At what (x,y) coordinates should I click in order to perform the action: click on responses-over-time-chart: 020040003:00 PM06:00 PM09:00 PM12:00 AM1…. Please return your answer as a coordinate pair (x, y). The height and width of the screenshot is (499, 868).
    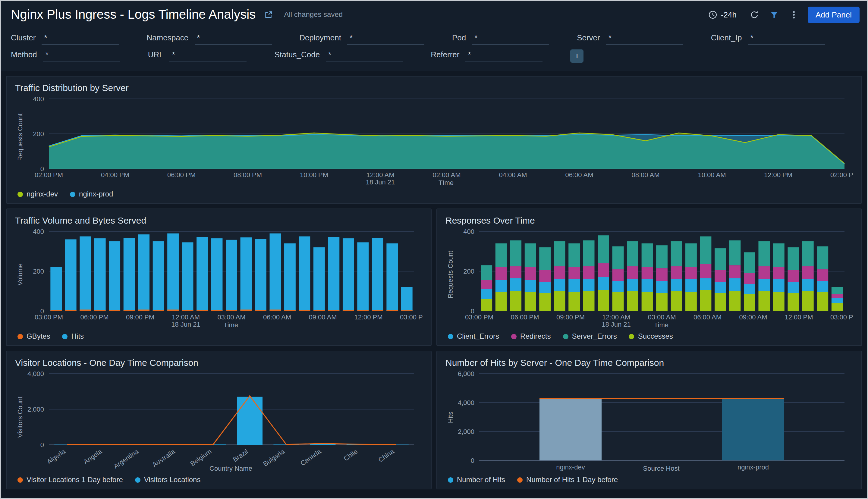
    Looking at the image, I should click on (654, 274).